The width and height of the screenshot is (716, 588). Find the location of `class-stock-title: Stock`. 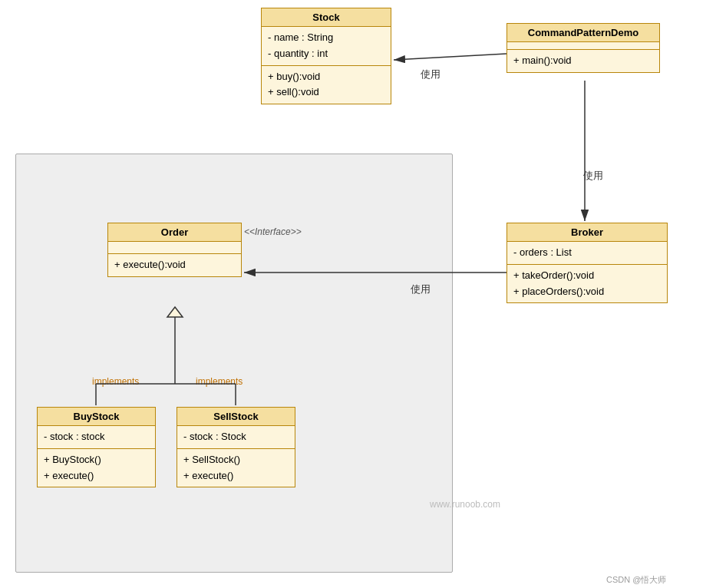

class-stock-title: Stock is located at coordinates (325, 17).